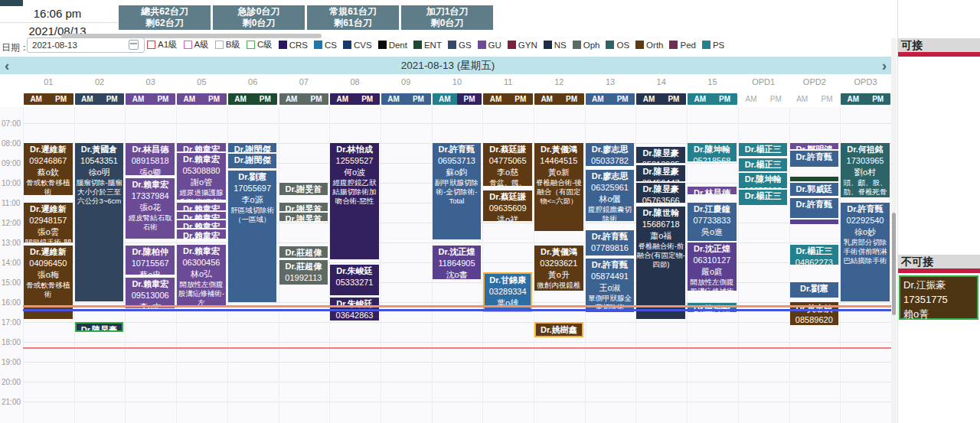 The width and height of the screenshot is (980, 423). What do you see at coordinates (259, 23) in the screenshot?
I see `stat-line2: 剩0台刀` at bounding box center [259, 23].